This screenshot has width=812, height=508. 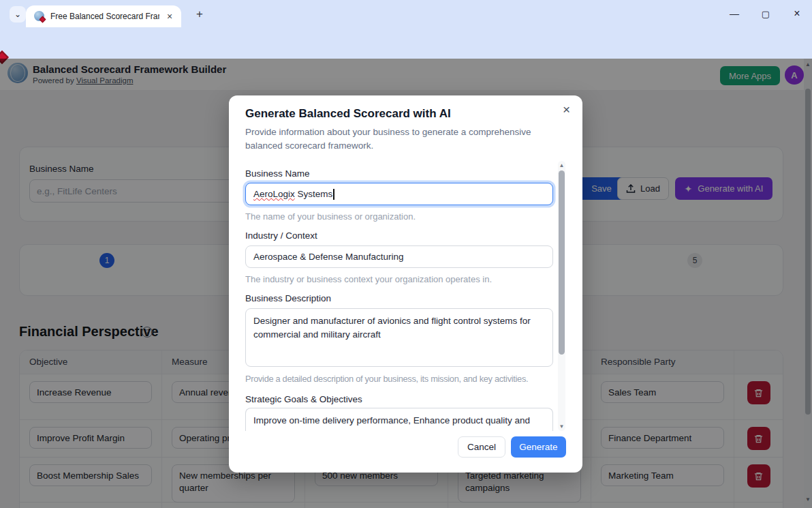 What do you see at coordinates (538, 447) in the screenshot?
I see `generate-button: Generate` at bounding box center [538, 447].